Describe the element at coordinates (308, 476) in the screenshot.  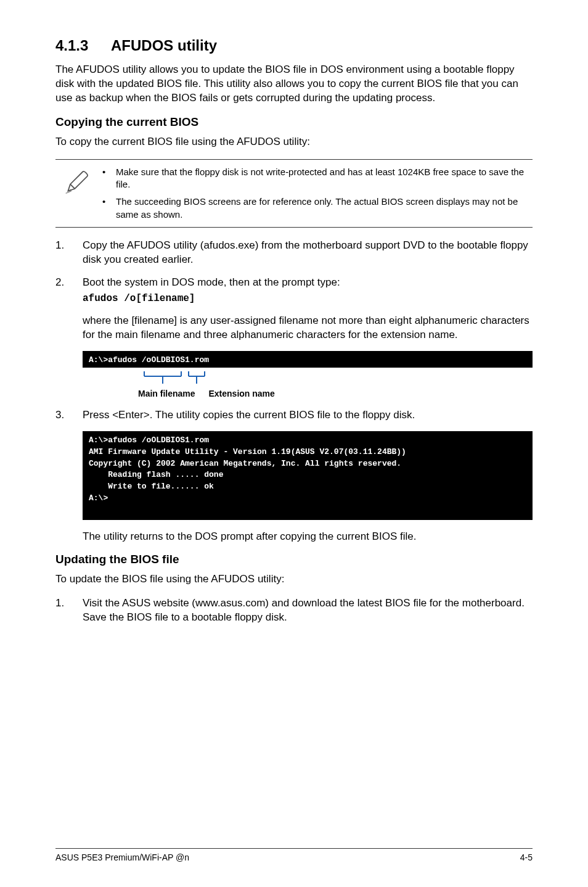
I see `terminal-output: A:\>afudos /oOLDBIOS1.rom AMI Firmware U…` at that location.